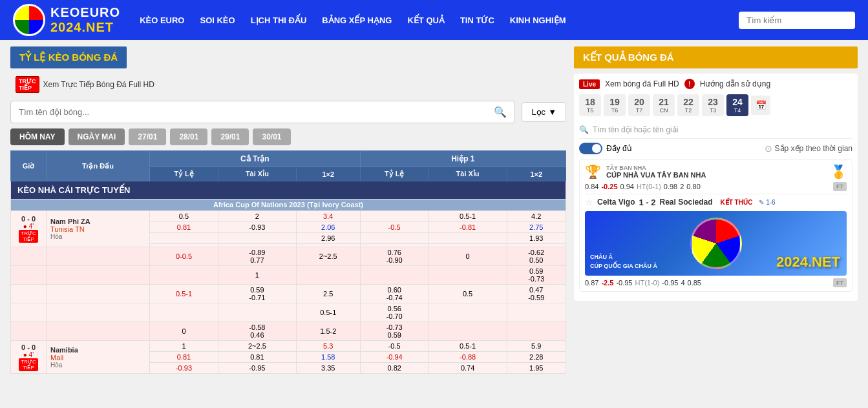  What do you see at coordinates (797, 21) in the screenshot?
I see `header-search-input` at bounding box center [797, 21].